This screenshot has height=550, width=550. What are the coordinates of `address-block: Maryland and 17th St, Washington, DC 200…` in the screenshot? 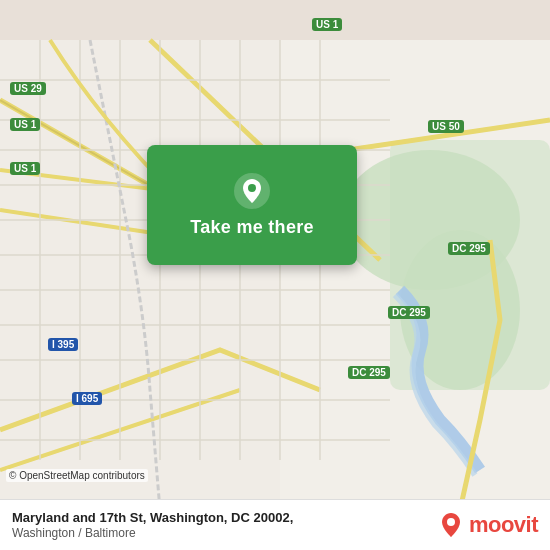 It's located at (152, 525).